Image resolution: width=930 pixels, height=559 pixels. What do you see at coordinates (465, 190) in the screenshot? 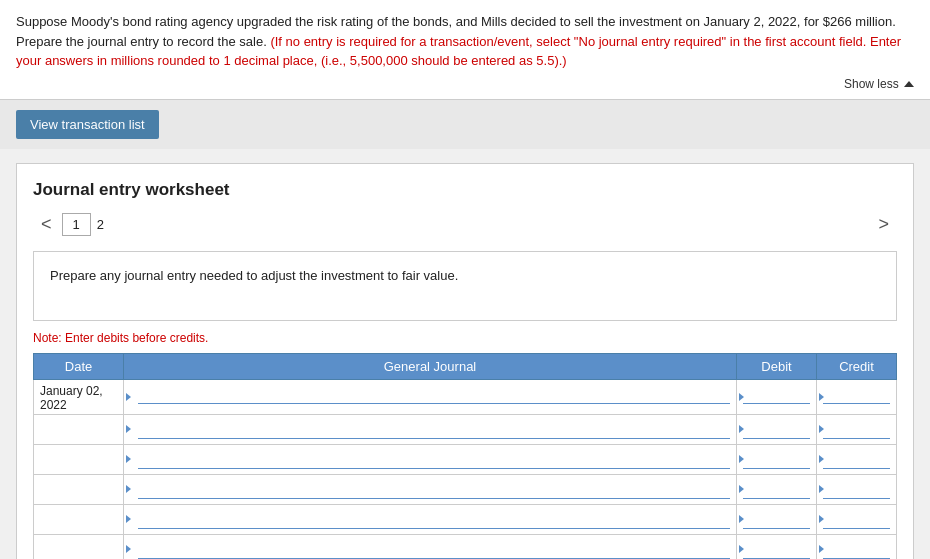
I see `worksheet-title: Journal entry worksheet` at bounding box center [465, 190].